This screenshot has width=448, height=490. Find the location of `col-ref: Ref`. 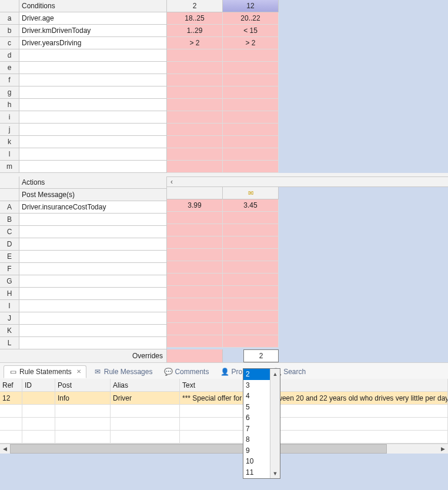

col-ref: Ref is located at coordinates (11, 385).